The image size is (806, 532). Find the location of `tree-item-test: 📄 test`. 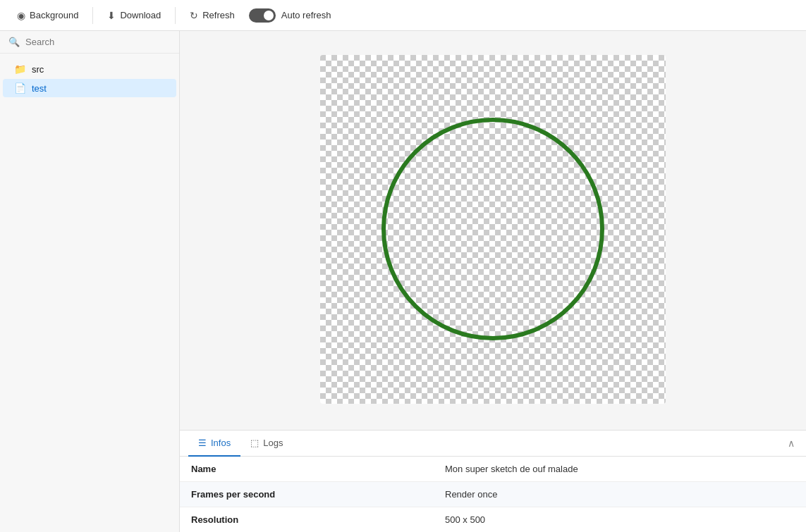

tree-item-test: 📄 test is located at coordinates (90, 88).